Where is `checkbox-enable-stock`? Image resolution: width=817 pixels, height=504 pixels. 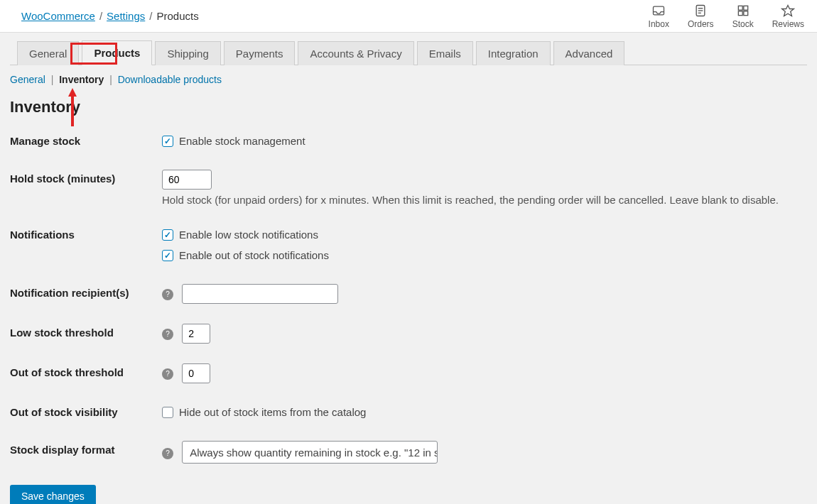 checkbox-enable-stock is located at coordinates (168, 141).